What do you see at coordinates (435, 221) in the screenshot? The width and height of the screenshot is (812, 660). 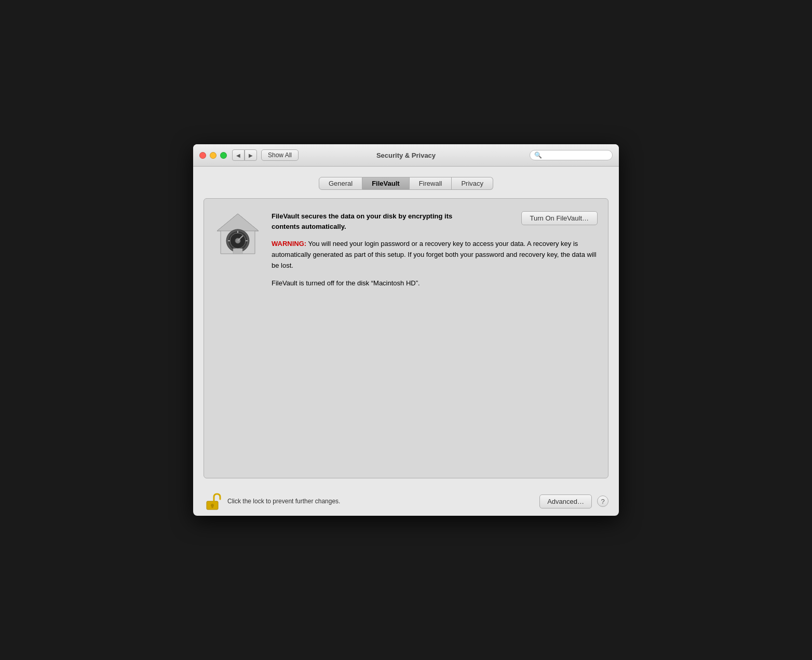 I see `filevault-header: FileVault secures the data on your disk …` at bounding box center [435, 221].